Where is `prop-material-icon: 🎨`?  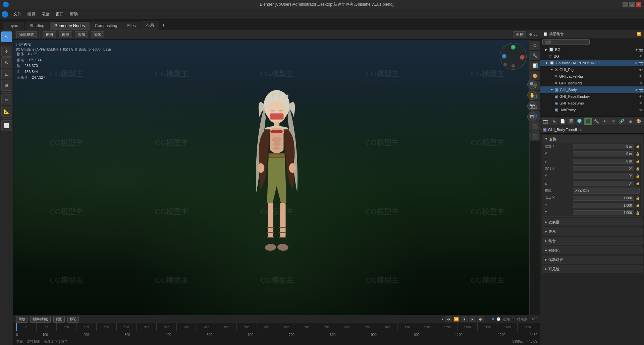 prop-material-icon: 🎨 is located at coordinates (639, 121).